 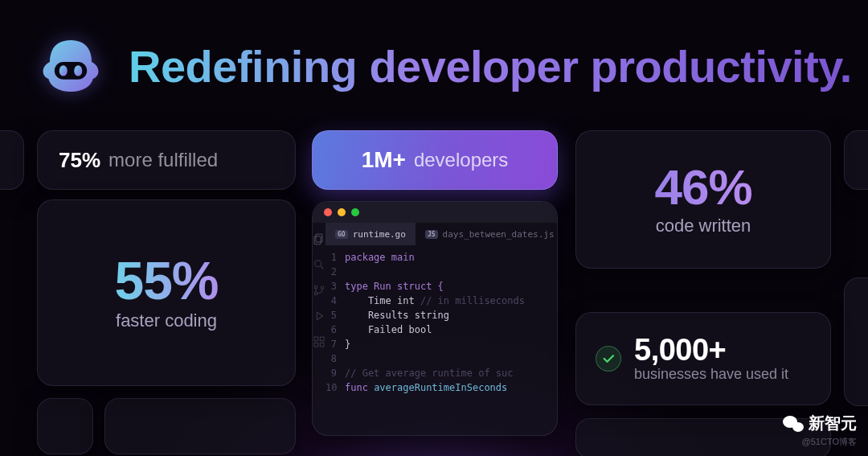 I want to click on watermark: 新智元 @51CTO博客, so click(x=820, y=430).